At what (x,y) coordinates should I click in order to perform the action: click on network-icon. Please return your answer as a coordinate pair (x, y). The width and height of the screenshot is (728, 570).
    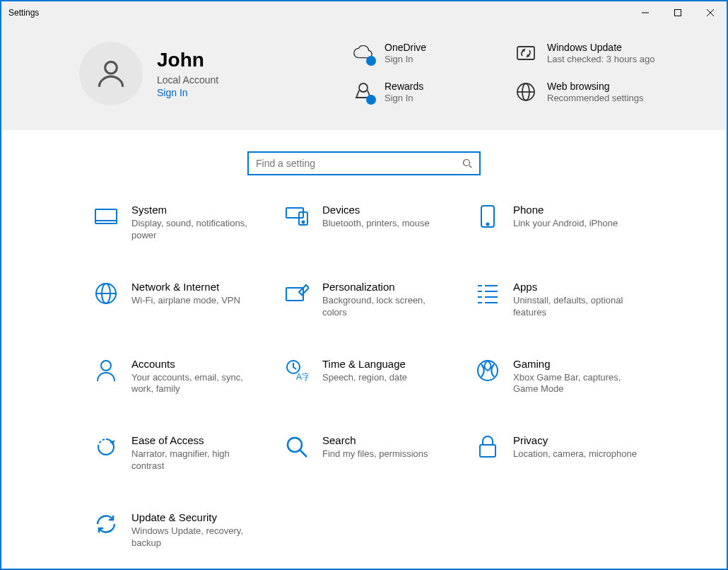
    Looking at the image, I should click on (106, 293).